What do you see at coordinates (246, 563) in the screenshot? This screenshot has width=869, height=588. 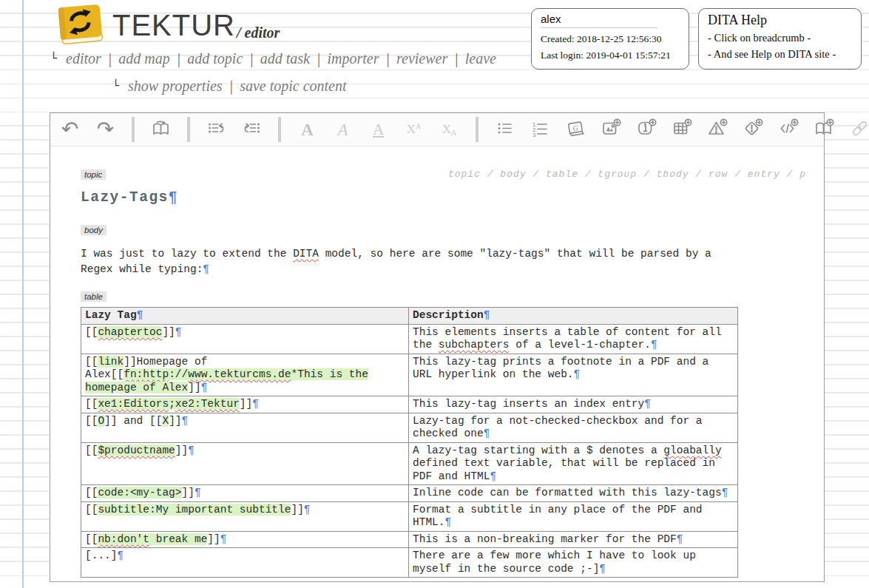 I see `lazy-tag-cell: [...]¶` at bounding box center [246, 563].